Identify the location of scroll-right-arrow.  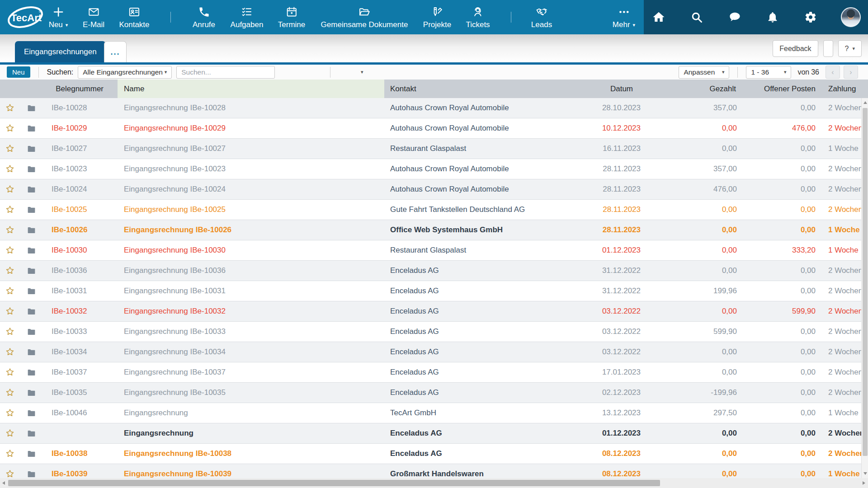
(864, 483).